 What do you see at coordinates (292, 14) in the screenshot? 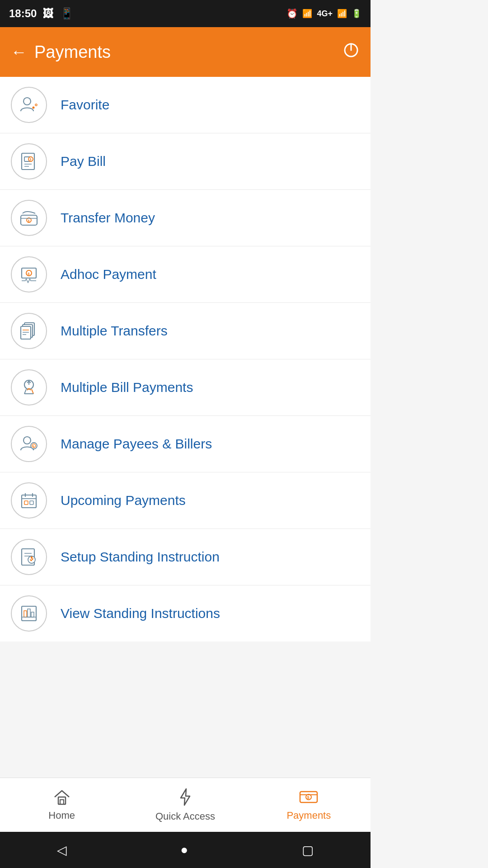
I see `alarm-icon: ⏰` at bounding box center [292, 14].